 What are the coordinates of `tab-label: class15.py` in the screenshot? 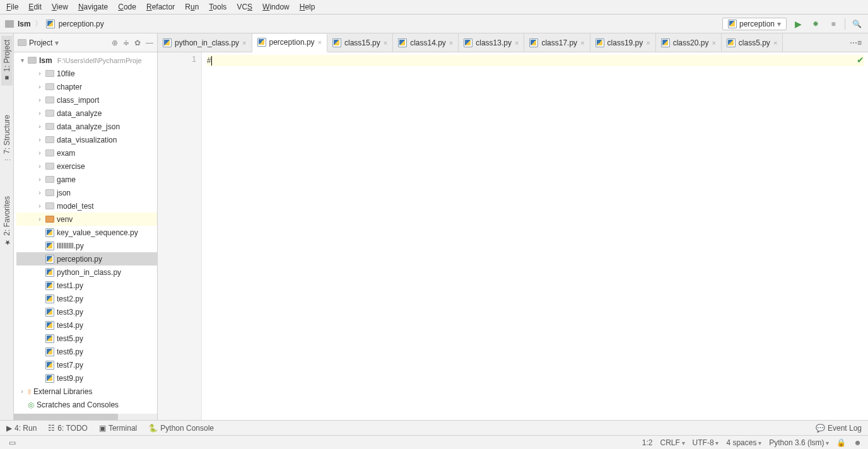 It's located at (362, 43).